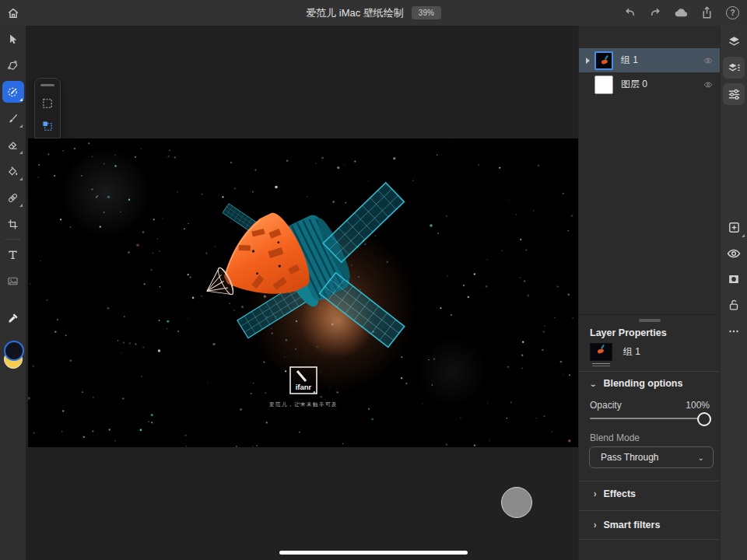 Image resolution: width=747 pixels, height=560 pixels. I want to click on popup-drag-handle, so click(47, 86).